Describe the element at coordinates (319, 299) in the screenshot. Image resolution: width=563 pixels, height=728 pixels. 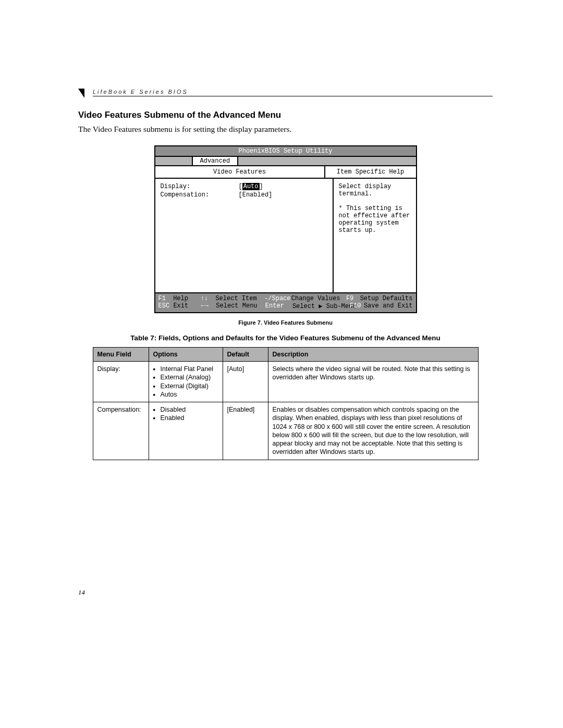
I see `bios-change-values-label: Change Values` at that location.